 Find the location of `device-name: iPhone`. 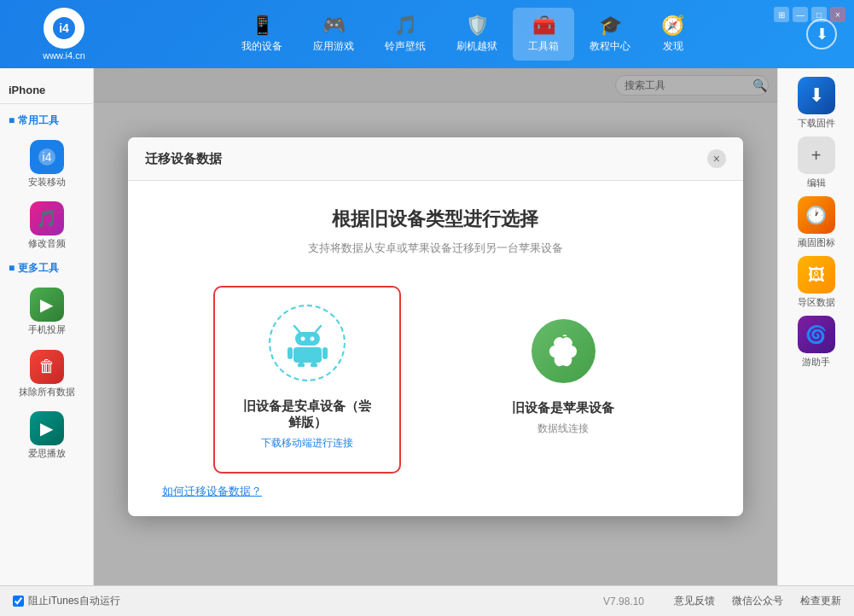

device-name: iPhone is located at coordinates (46, 90).